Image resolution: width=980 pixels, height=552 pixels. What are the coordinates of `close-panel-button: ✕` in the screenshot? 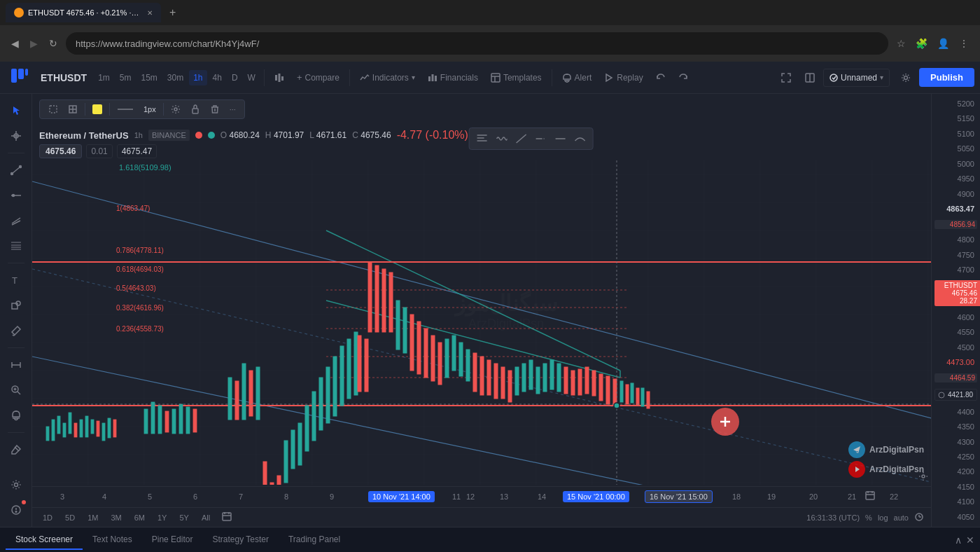 It's located at (970, 540).